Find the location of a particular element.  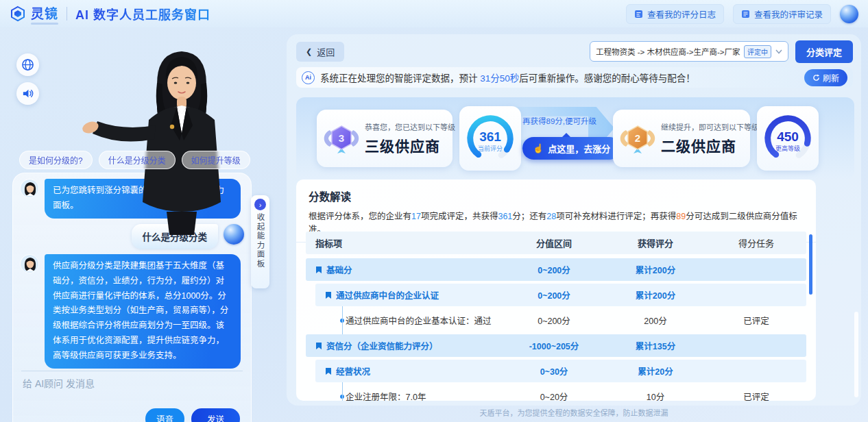

current-level-name: 三级供应商 is located at coordinates (410, 145).